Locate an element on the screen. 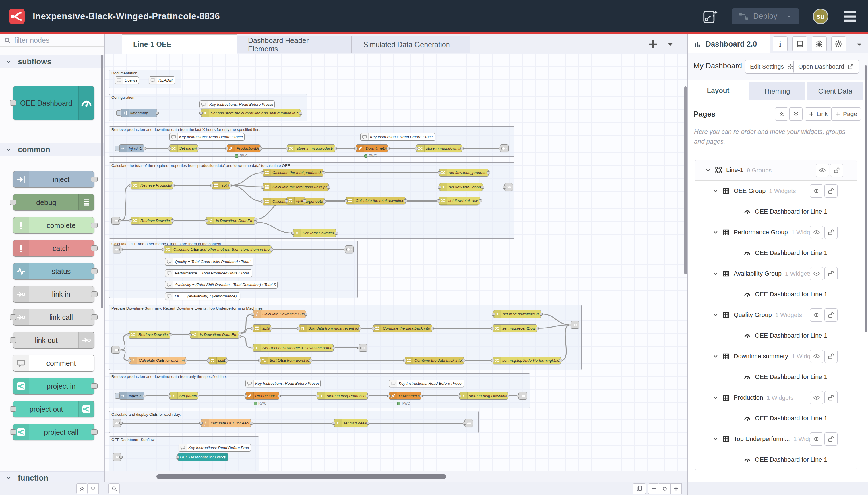  zoom-out-button is located at coordinates (654, 489).